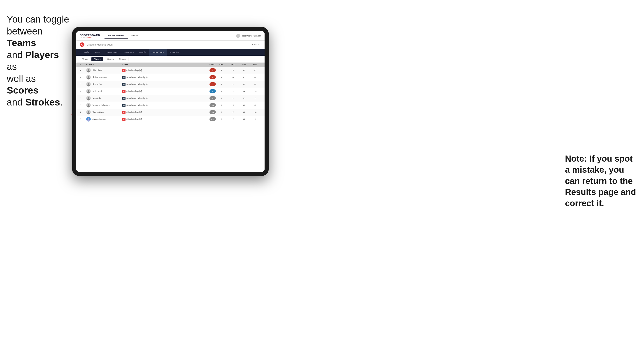  Describe the element at coordinates (104, 77) in the screenshot. I see `player-2: Chris Robertson` at that location.